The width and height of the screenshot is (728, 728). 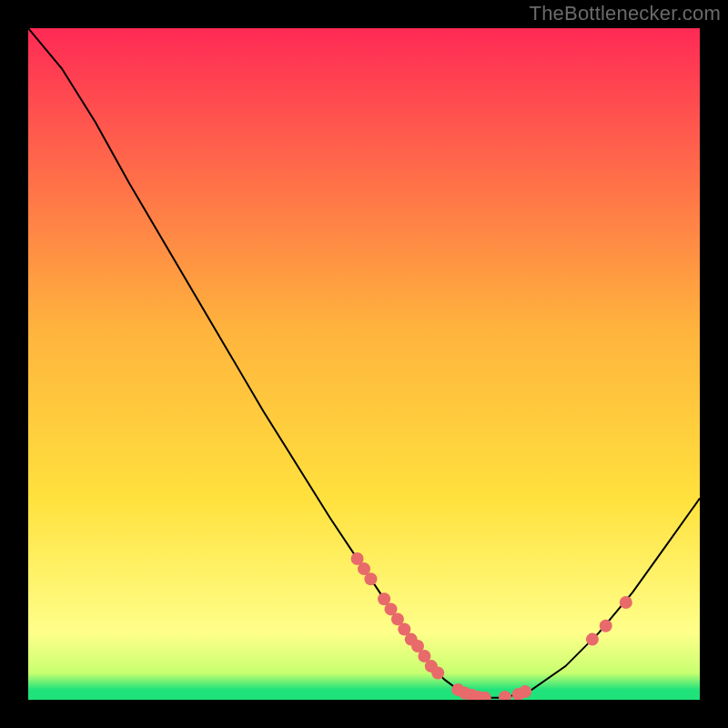 I want to click on attribution-label: TheBottlenecker.com, so click(x=625, y=14).